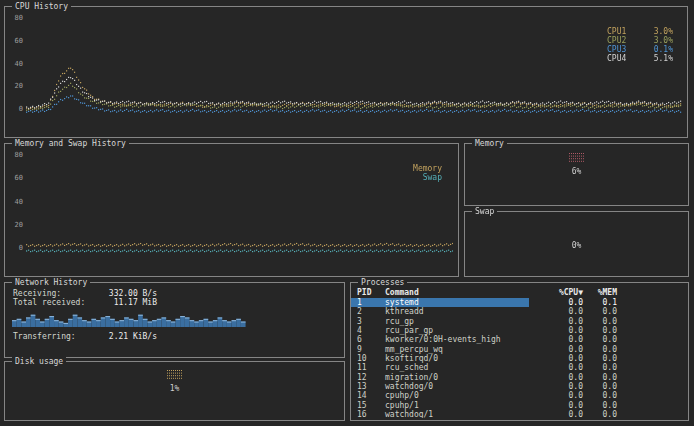 This screenshot has width=694, height=426. I want to click on cpu-y-axis: 806040200, so click(16, 64).